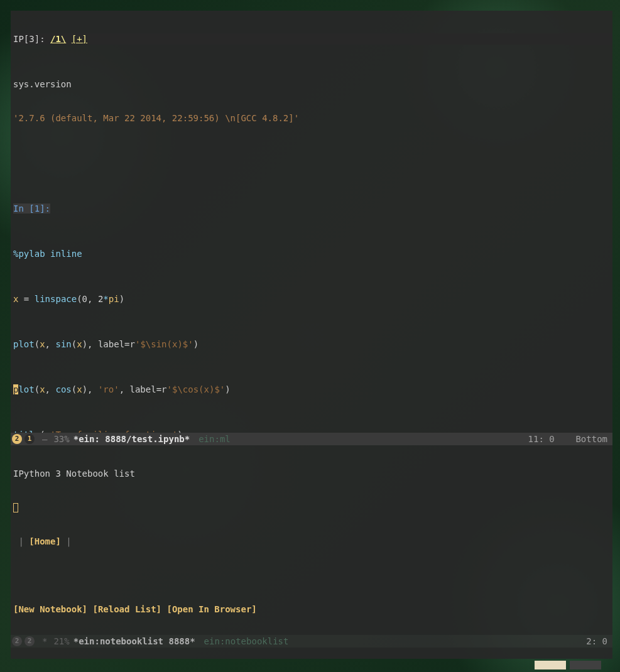 This screenshot has height=672, width=620. Describe the element at coordinates (31, 209) in the screenshot. I see `cell1-prompt: In [1]:` at that location.